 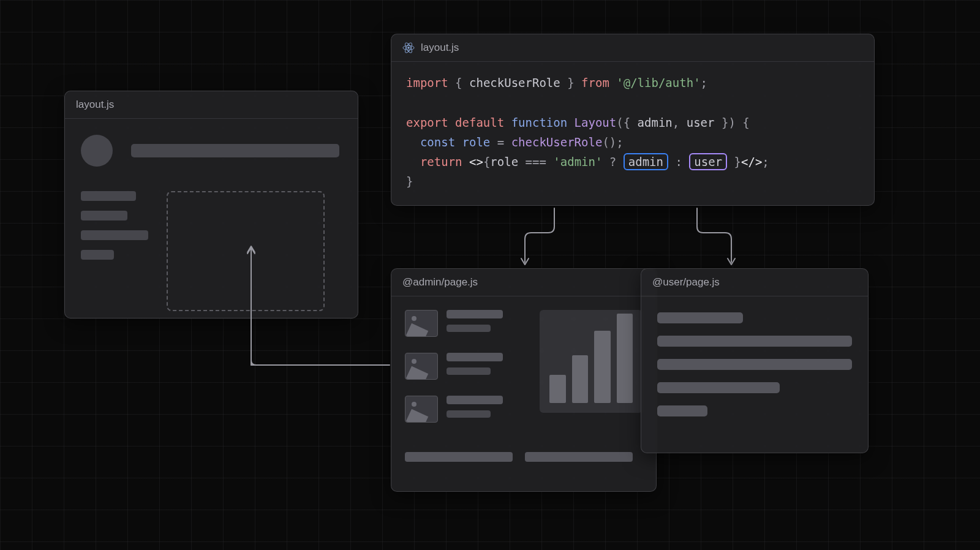 I want to click on panel-header: @admin/page.js, so click(x=524, y=283).